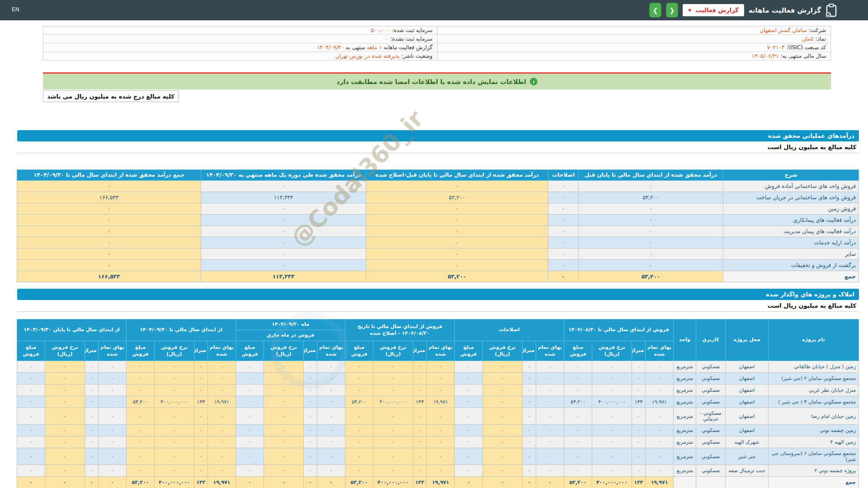  What do you see at coordinates (814, 402) in the screenshot?
I see `project-name: مجتمع مسکوني سامان ۳ ( جي شیر )` at bounding box center [814, 402].